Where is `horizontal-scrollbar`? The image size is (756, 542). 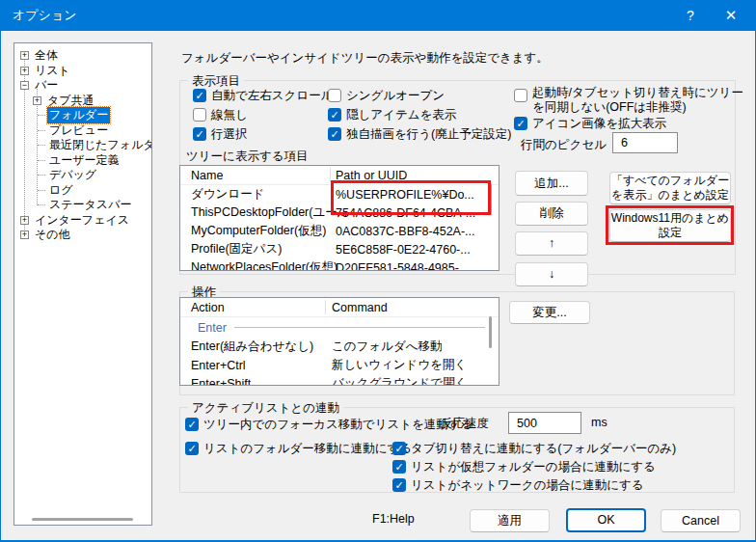
horizontal-scrollbar is located at coordinates (83, 519).